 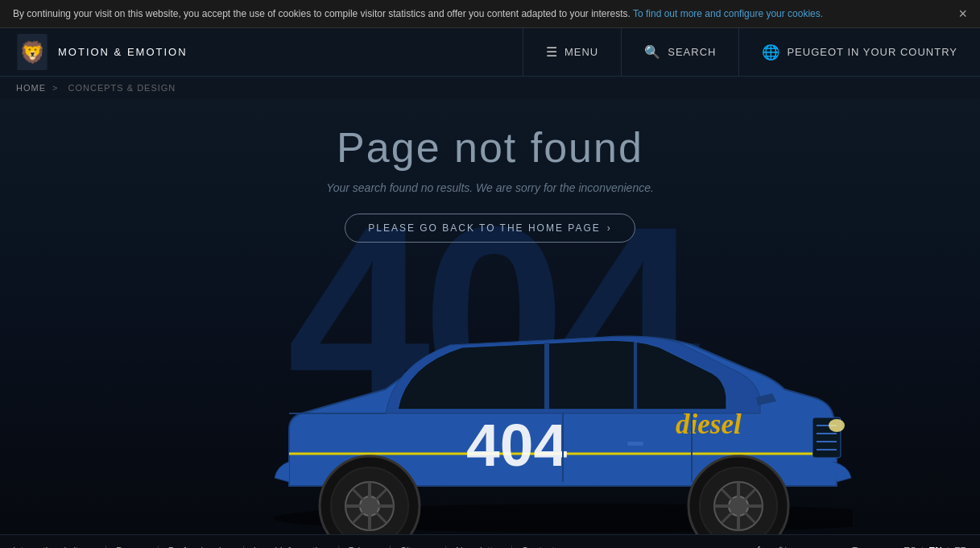 What do you see at coordinates (322, 14) in the screenshot?
I see `cookie-text: By continuing your visit on this website…` at bounding box center [322, 14].